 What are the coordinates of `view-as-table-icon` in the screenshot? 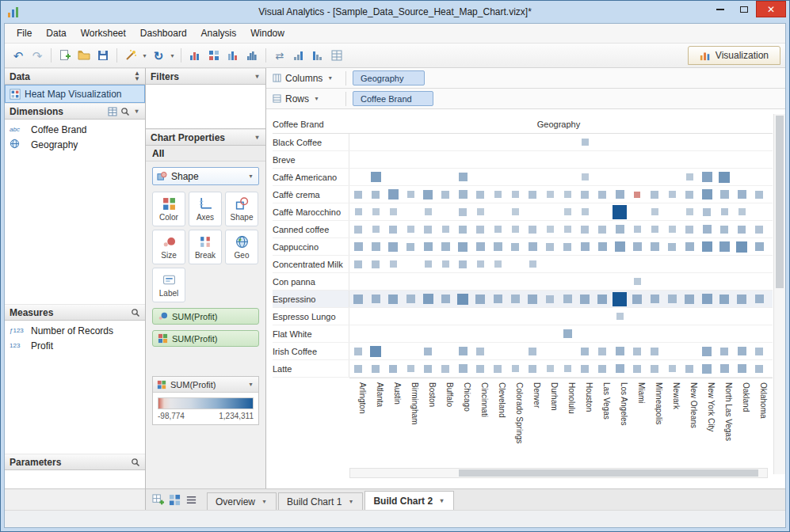 It's located at (113, 112).